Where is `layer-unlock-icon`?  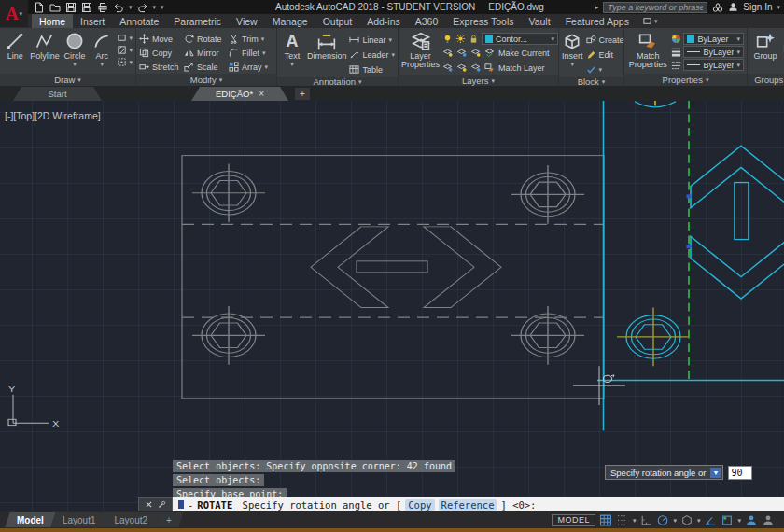
layer-unlock-icon is located at coordinates (476, 67).